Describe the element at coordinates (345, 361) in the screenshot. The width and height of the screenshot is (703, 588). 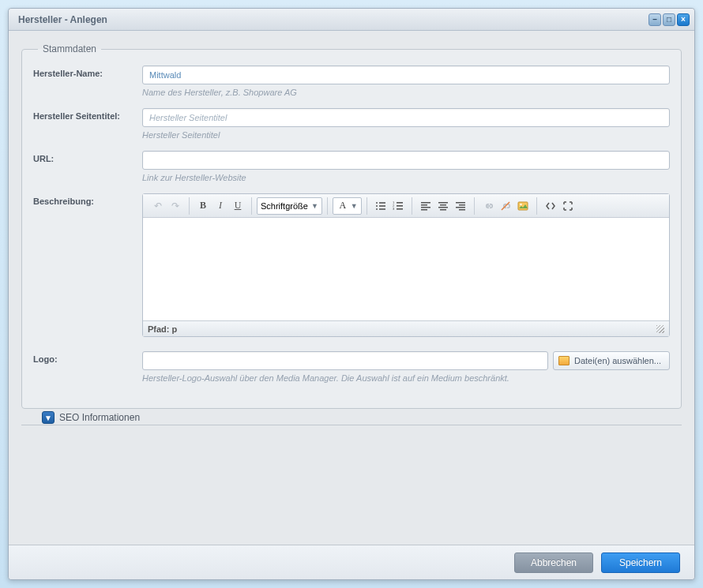
I see `input-logo` at that location.